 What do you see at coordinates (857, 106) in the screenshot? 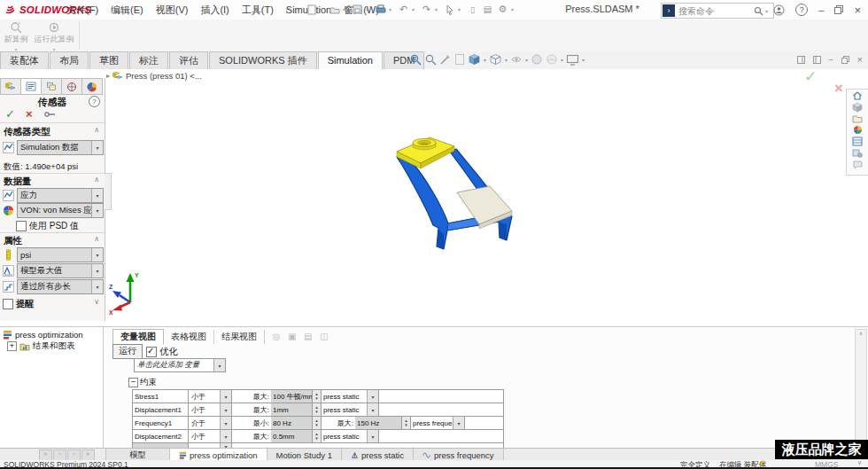
I see `resources-tab-icon` at bounding box center [857, 106].